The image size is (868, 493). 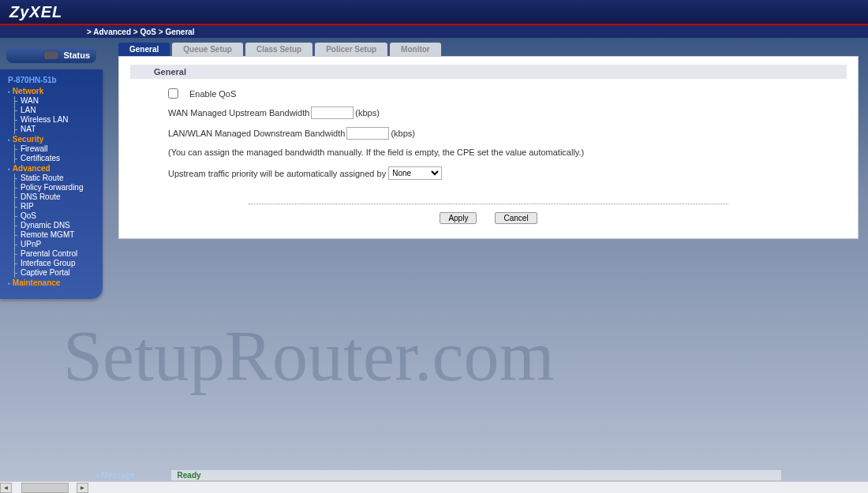 I want to click on tab-row: GeneralQueue SetupClass SetupPolicer Set…, so click(x=488, y=49).